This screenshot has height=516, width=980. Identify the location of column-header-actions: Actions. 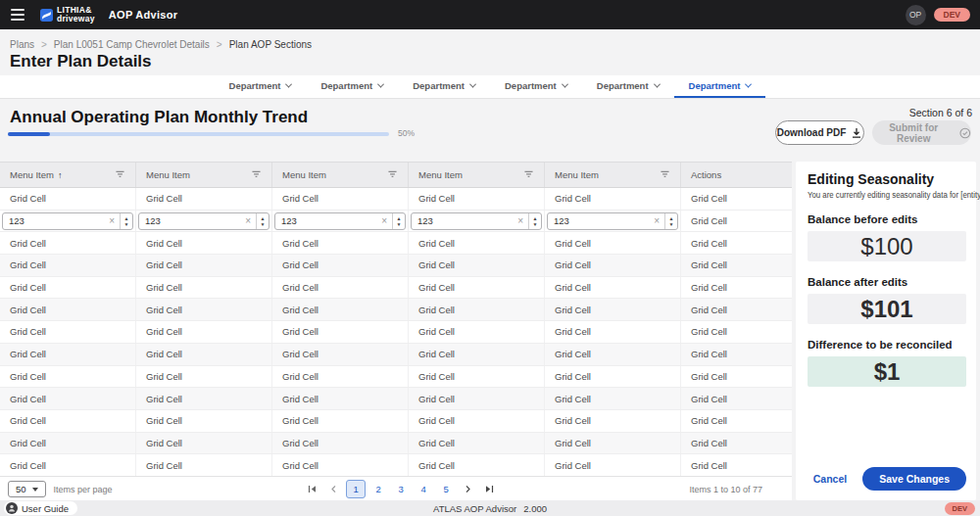
(737, 174).